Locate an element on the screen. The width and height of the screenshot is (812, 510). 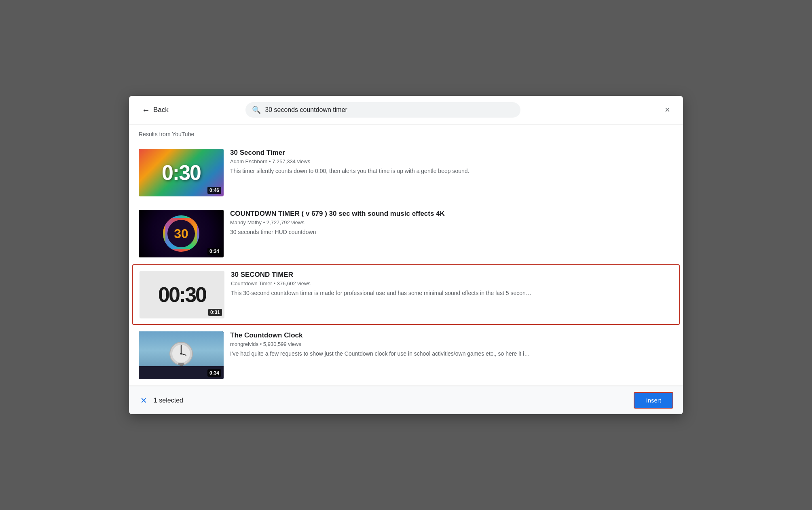
footer-left: ✕ 1 selected is located at coordinates (161, 400).